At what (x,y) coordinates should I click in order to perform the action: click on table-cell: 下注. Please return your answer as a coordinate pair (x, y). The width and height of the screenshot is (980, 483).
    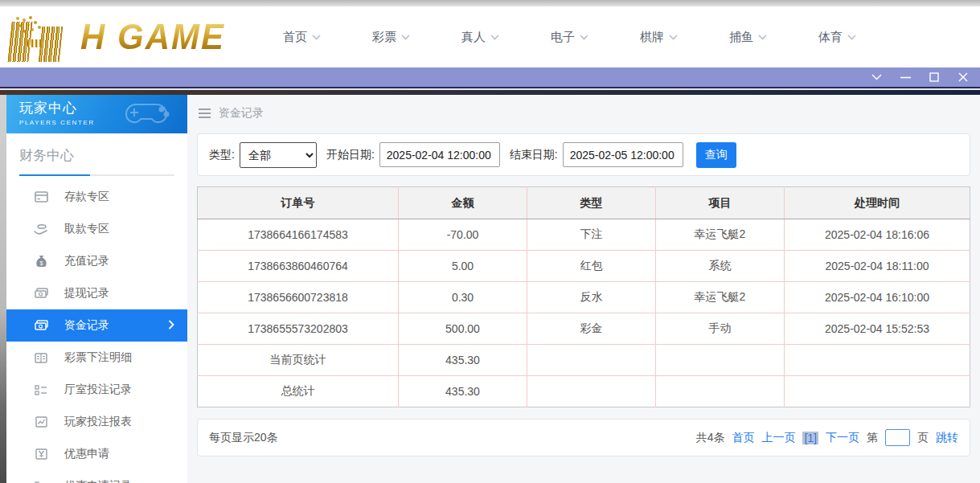
    Looking at the image, I should click on (592, 235).